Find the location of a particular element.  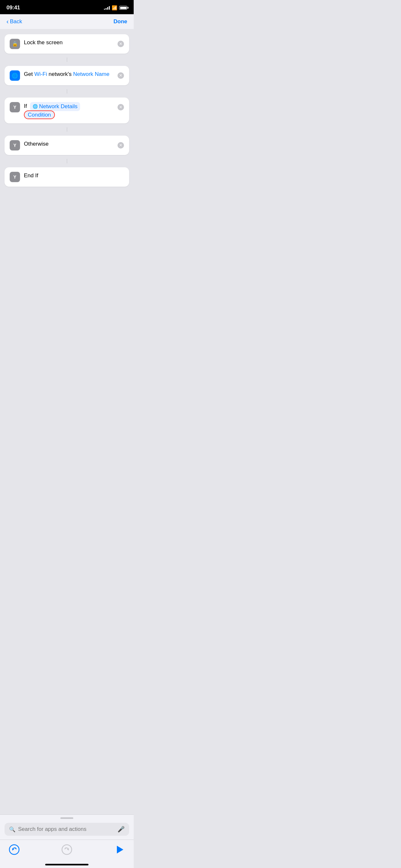

back-button: ‹ Back is located at coordinates (14, 22).